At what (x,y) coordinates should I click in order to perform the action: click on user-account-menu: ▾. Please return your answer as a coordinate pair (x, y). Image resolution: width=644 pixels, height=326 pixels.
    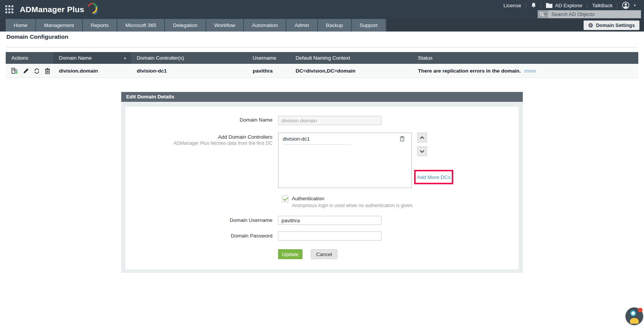
    Looking at the image, I should click on (629, 5).